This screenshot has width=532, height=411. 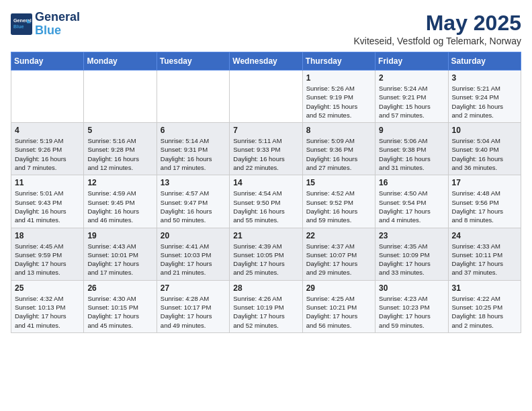 I want to click on cell-content: Sunrise: 4:35 AM Sunset: 10:09 PM Daylig…, so click(x=411, y=259).